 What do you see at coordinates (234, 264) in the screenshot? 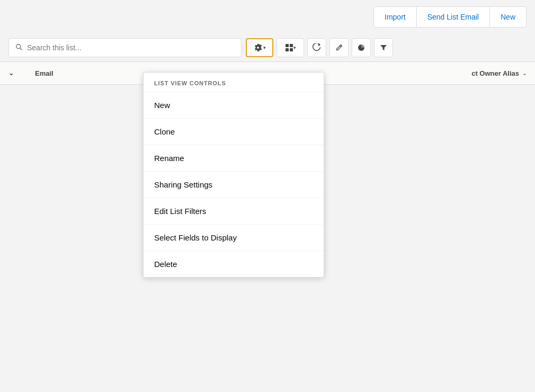
I see `dropdown-item-delete: Delete` at bounding box center [234, 264].